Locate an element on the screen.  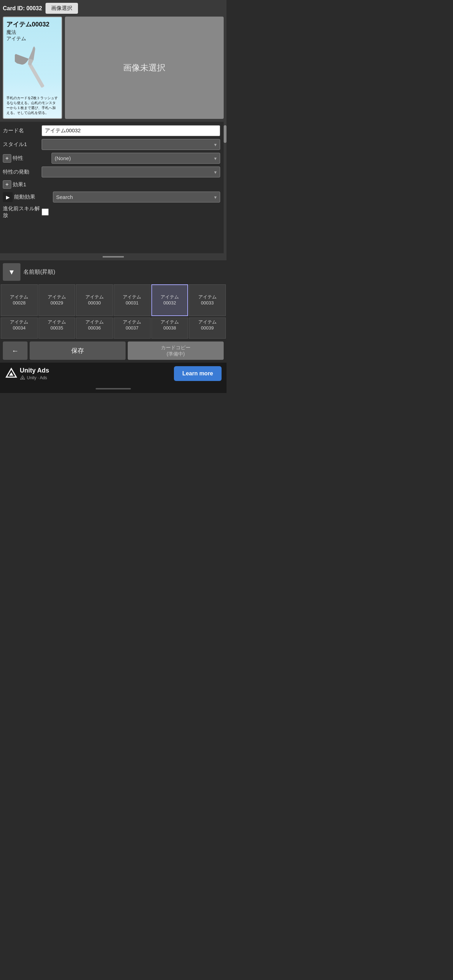
unity-small-icon is located at coordinates (23, 378).